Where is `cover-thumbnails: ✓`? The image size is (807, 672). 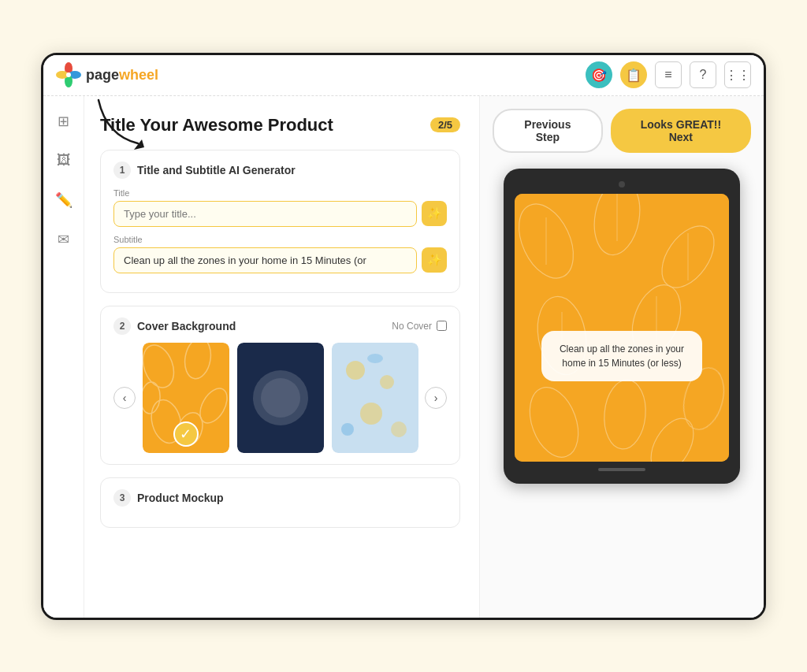
cover-thumbnails: ✓ is located at coordinates (281, 398).